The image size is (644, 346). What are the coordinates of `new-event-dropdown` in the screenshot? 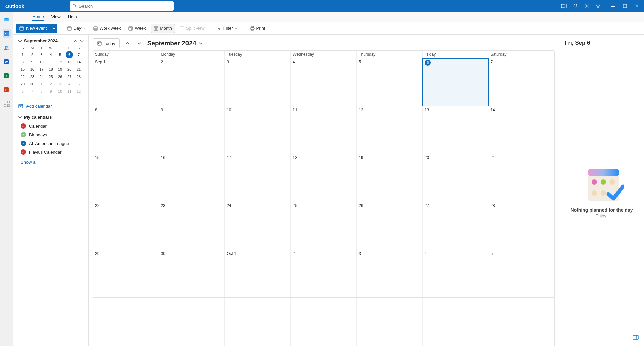 It's located at (54, 28).